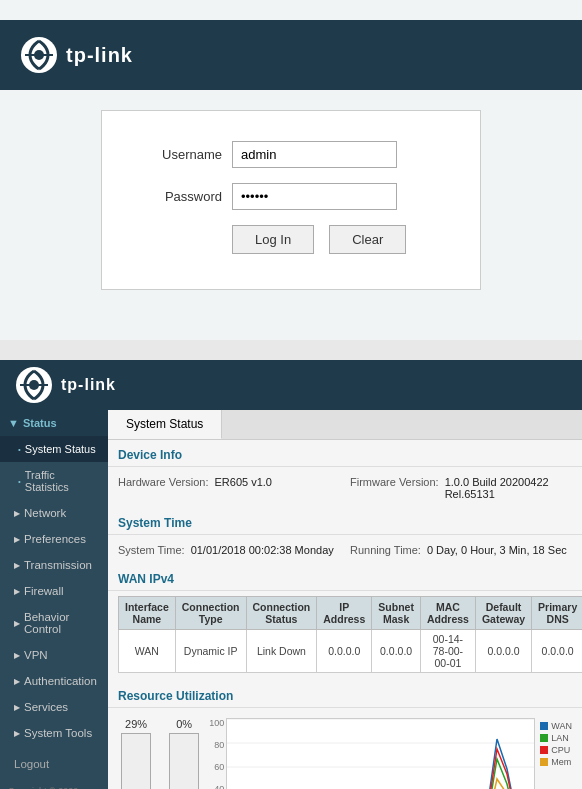  Describe the element at coordinates (344, 614) in the screenshot. I see `col-ip: IP Address` at that location.